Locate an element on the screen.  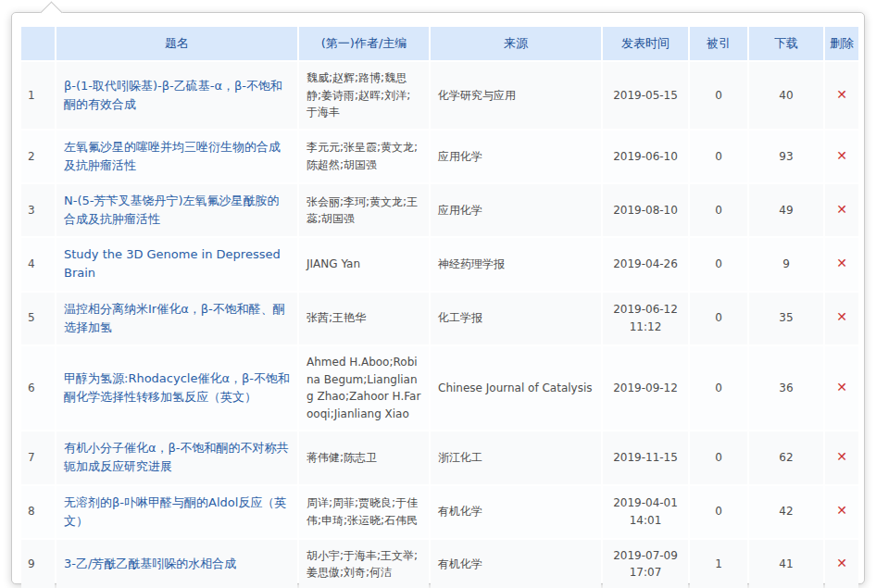
authors-cell: 张茜;王艳华 is located at coordinates (364, 319).